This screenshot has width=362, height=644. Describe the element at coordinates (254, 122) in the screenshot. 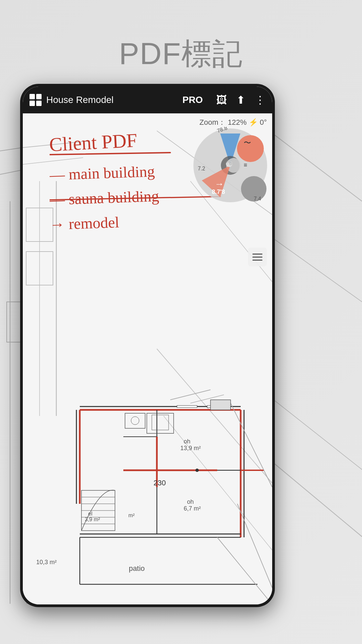

I see `zoom-icon: ⚡` at that location.